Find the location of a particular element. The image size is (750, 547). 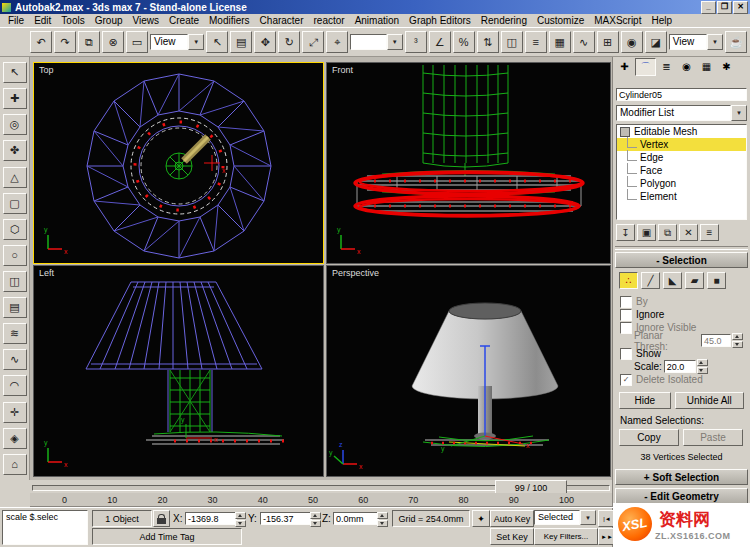

delete-isolated-checkbox: ✓ Delete Isolated is located at coordinates (682, 380).